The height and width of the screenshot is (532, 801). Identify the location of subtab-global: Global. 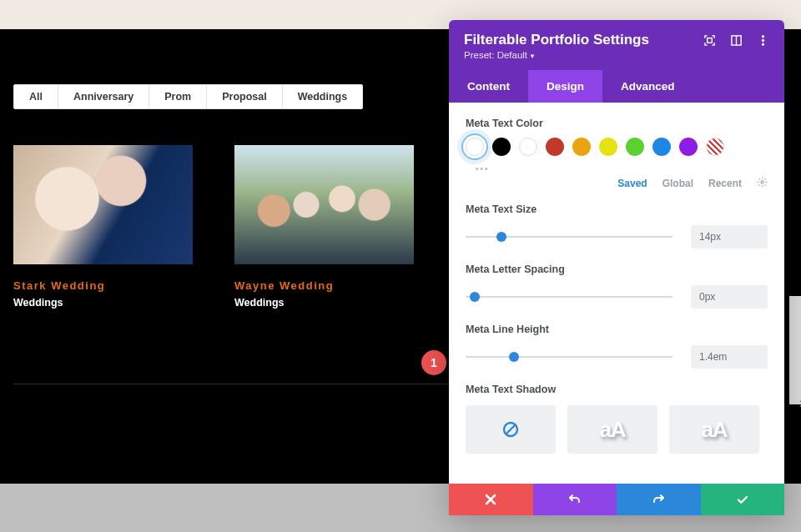
(678, 183).